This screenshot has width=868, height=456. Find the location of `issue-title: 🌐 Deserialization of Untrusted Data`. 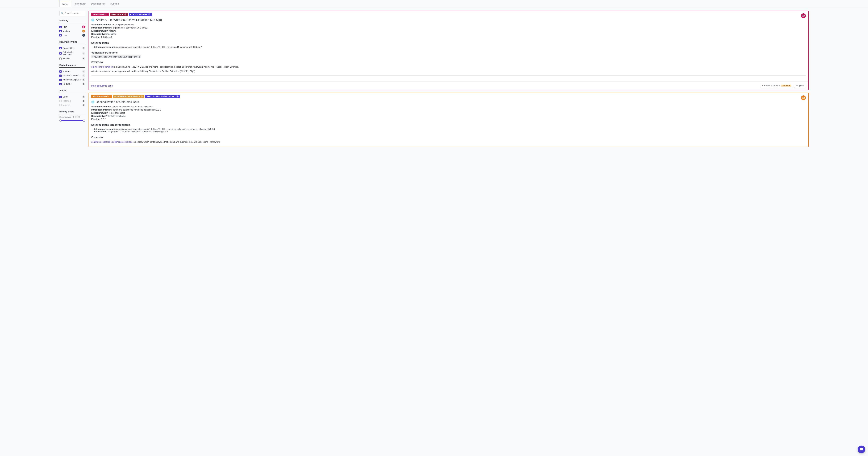

issue-title: 🌐 Deserialization of Untrusted Data is located at coordinates (449, 102).